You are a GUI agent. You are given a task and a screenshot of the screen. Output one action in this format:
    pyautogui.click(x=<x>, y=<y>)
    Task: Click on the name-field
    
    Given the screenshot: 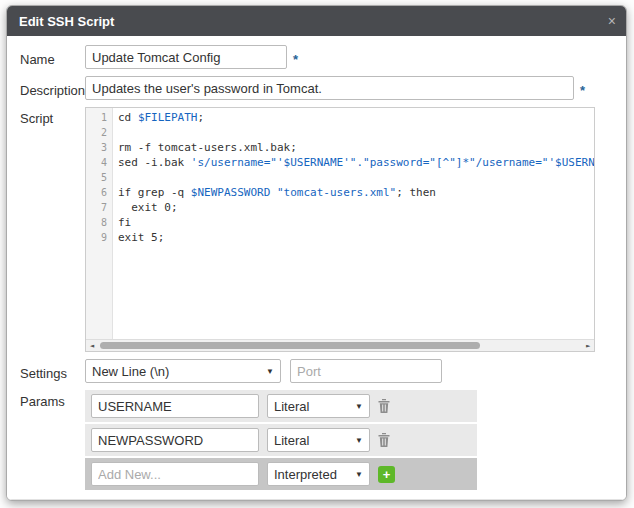 What is the action you would take?
    pyautogui.click(x=186, y=57)
    